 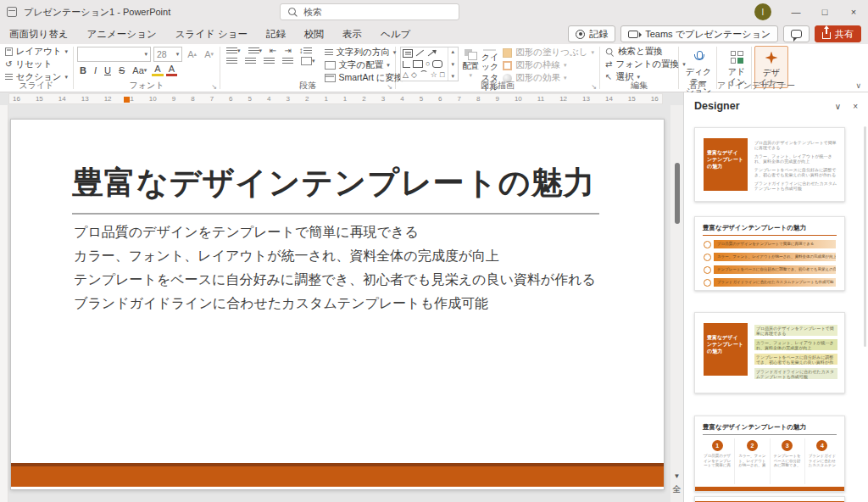 What do you see at coordinates (108, 70) in the screenshot?
I see `underline-button: U` at bounding box center [108, 70].